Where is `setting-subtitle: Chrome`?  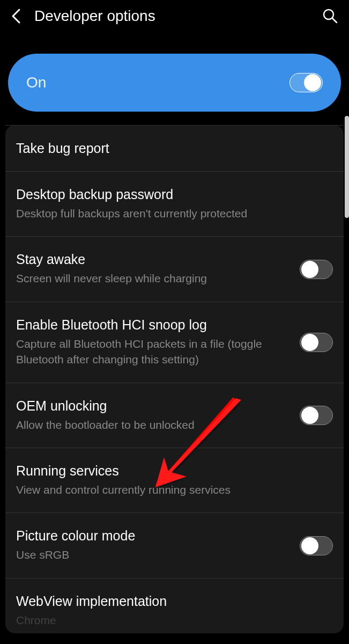 setting-subtitle: Chrome is located at coordinates (170, 620).